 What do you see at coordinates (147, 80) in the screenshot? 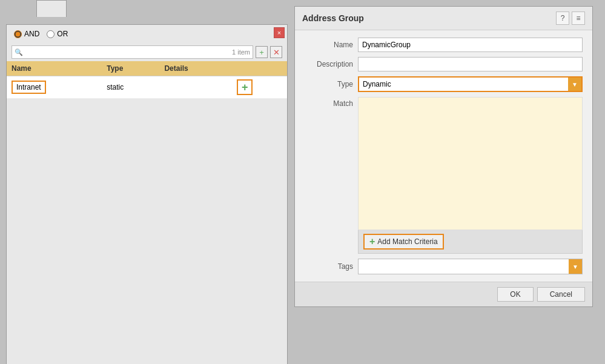
I see `entries-table: Name Type Details Intranet static` at bounding box center [147, 80].